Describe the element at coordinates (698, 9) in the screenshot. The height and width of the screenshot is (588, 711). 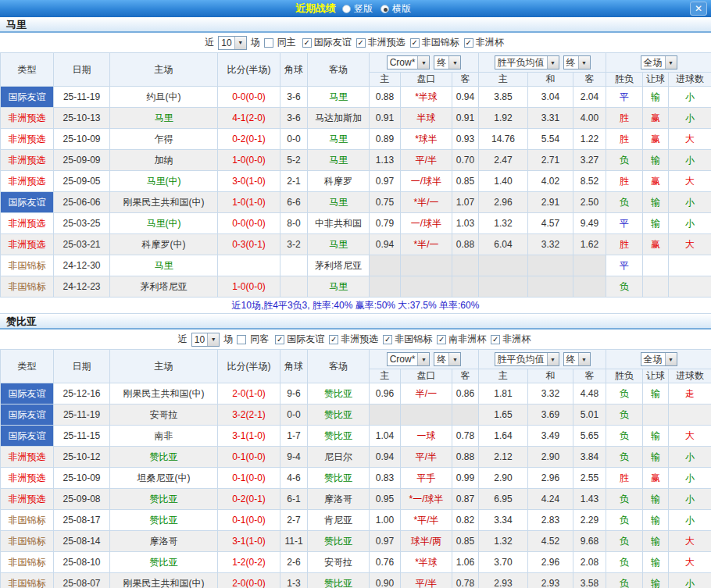
I see `close-button: ✕` at that location.